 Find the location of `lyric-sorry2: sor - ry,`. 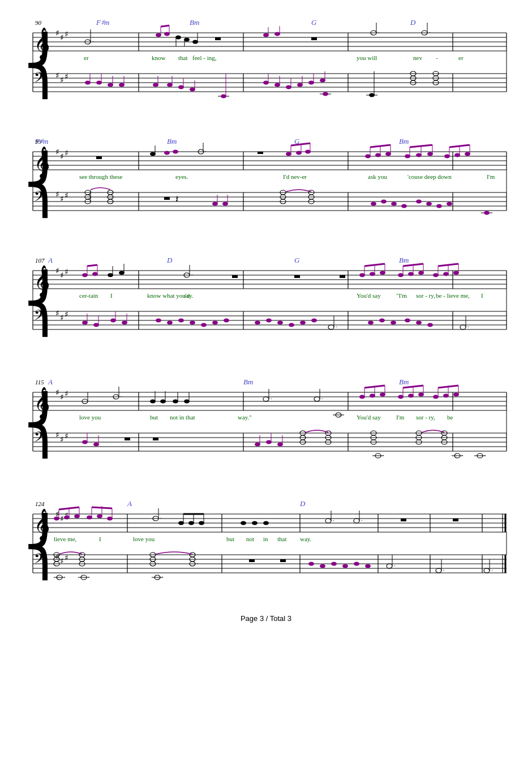

lyric-sorry2: sor - ry, is located at coordinates (426, 417).